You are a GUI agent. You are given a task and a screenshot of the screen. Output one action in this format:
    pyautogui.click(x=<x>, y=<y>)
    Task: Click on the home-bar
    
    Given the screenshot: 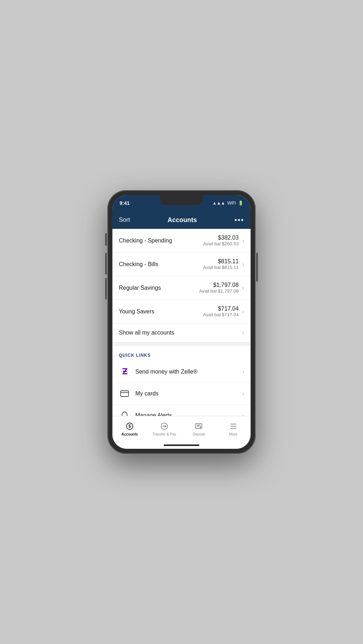 What is the action you would take?
    pyautogui.click(x=182, y=445)
    